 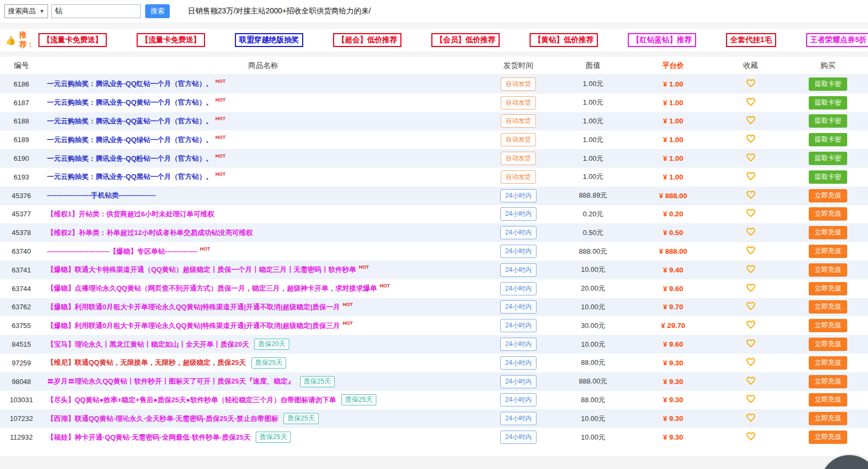 I want to click on product-name-link: 一元云购抽奖：腾讯业务-QQ黄钻一个月（官方钻）。, so click(x=130, y=103).